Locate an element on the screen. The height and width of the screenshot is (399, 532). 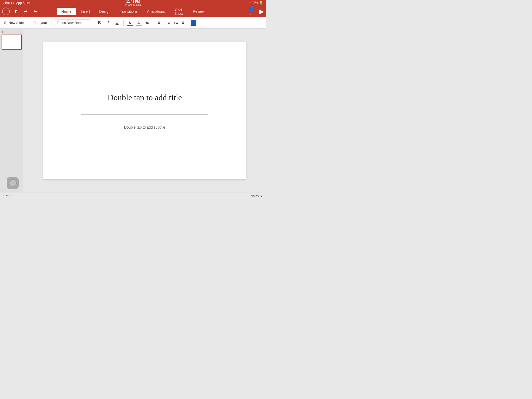
notes-chevron-icon: ▲ is located at coordinates (261, 196).